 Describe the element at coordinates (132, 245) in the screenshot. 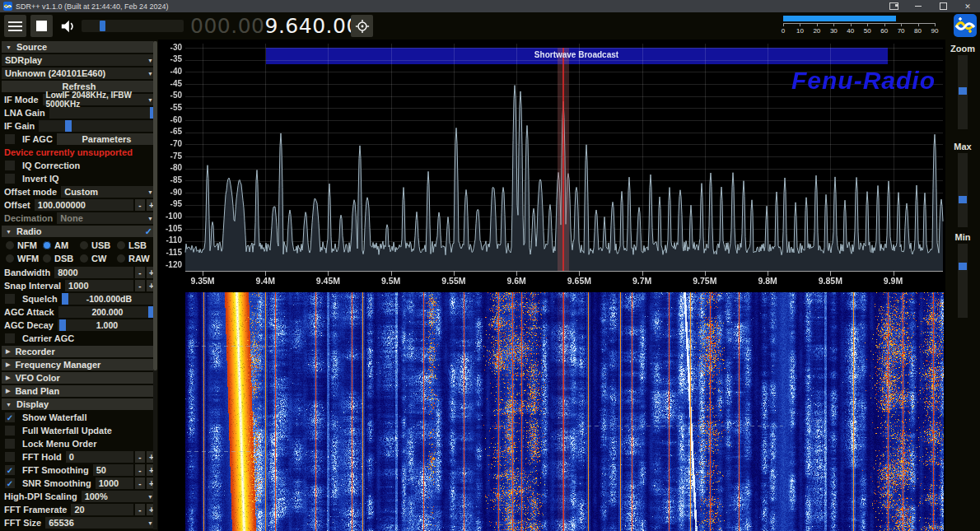

I see `mode-lsb: LSB` at that location.